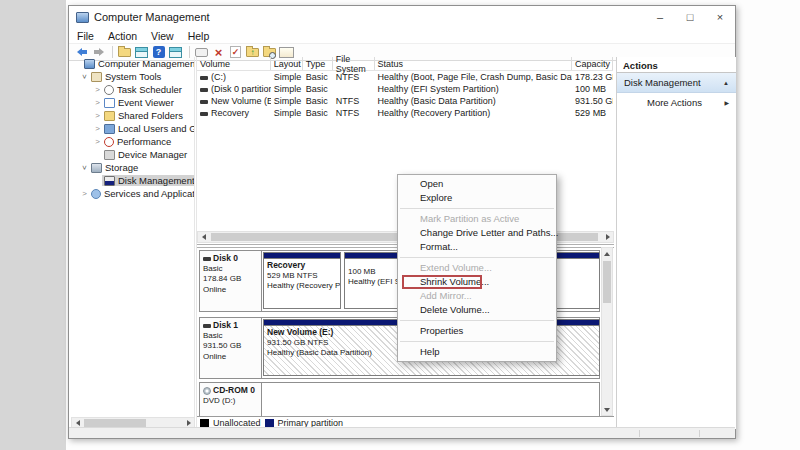 The height and width of the screenshot is (450, 800). Describe the element at coordinates (477, 310) in the screenshot. I see `menu-item-delete-volume: Delete Volume...` at that location.